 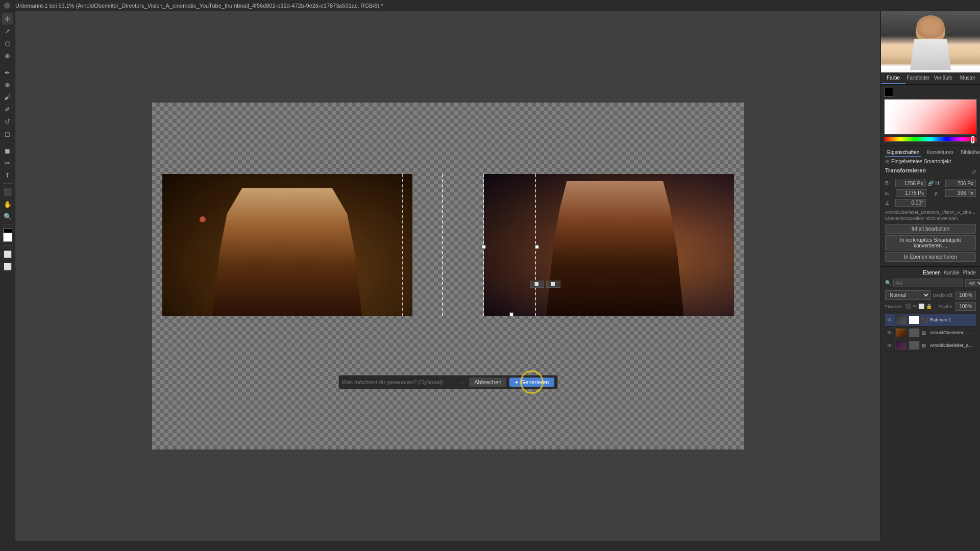 What do you see at coordinates (911, 203) in the screenshot?
I see `angle-value: 0,00°` at bounding box center [911, 203].